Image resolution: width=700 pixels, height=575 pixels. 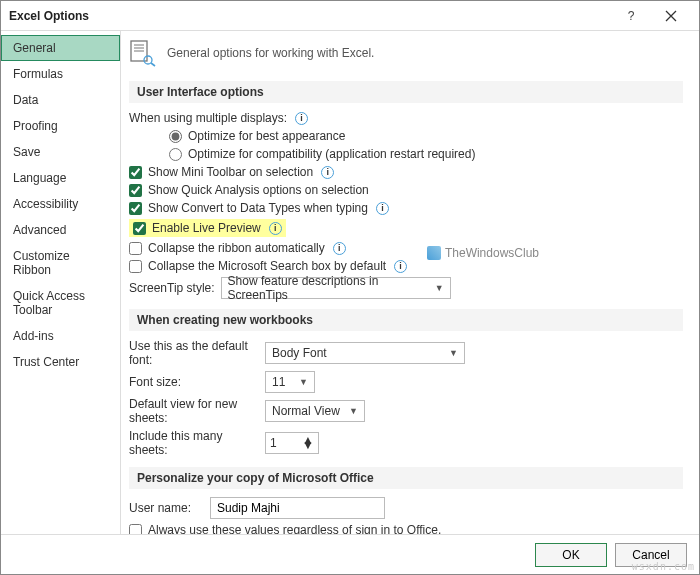 I want to click on check-enable-live-label: Enable Live Preview, so click(x=206, y=228).